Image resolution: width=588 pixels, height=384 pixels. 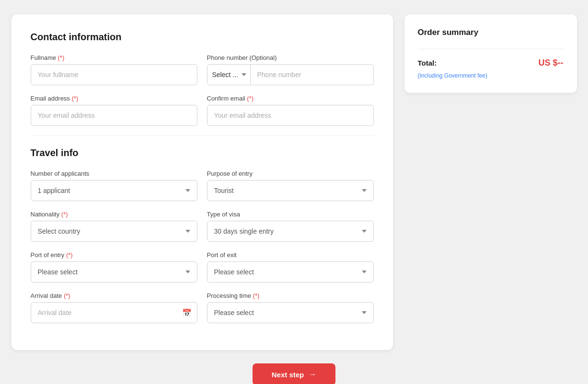 What do you see at coordinates (290, 191) in the screenshot?
I see `purpose-select: Tourist` at bounding box center [290, 191].